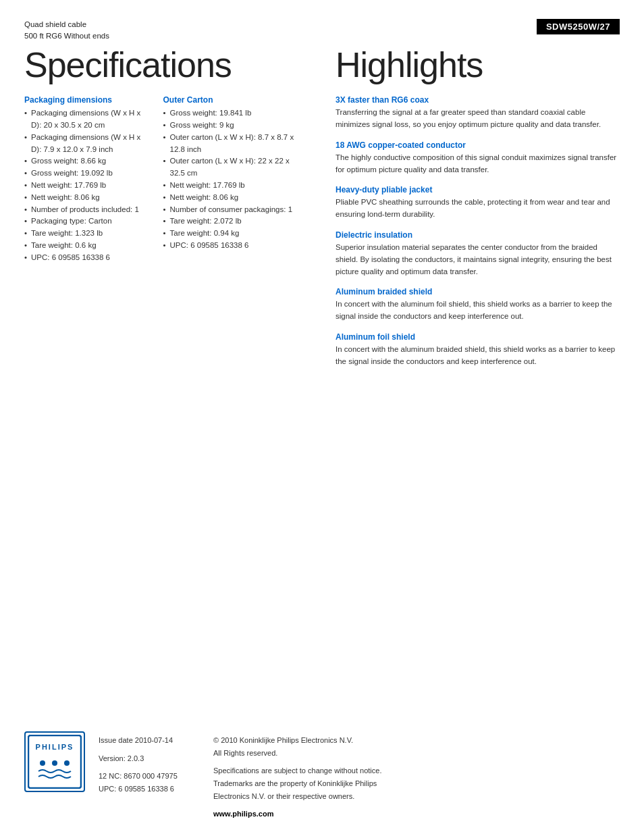 The image size is (644, 834). Describe the element at coordinates (146, 782) in the screenshot. I see `nc-upc: 12 NC: 8670 000 47975 UPC: 6 09585 16338…` at that location.